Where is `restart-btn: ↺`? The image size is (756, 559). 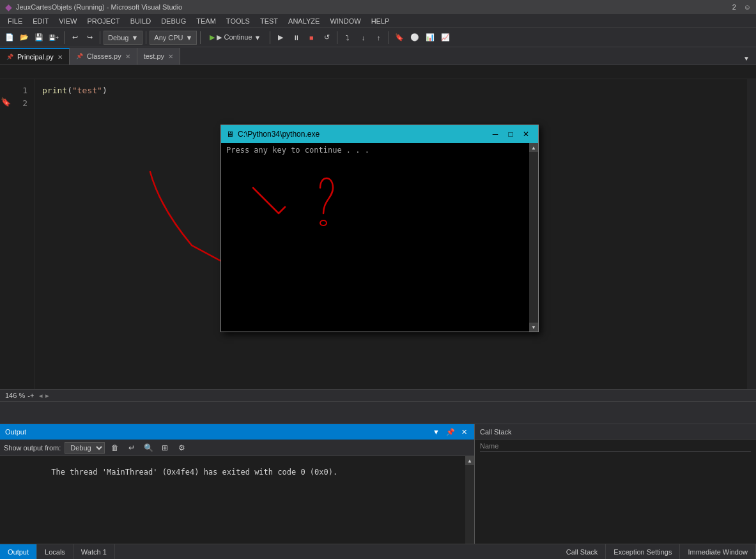 restart-btn: ↺ is located at coordinates (327, 38).